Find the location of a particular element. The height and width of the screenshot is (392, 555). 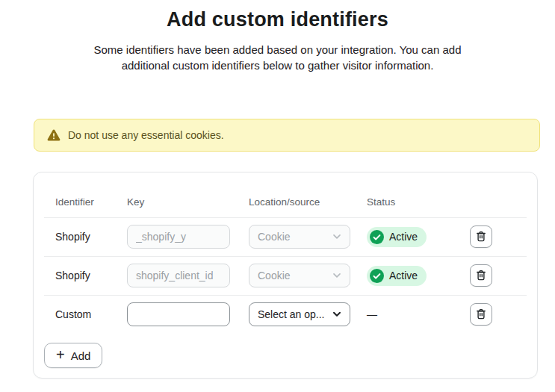

banner-text: Do not use any essential cookies. is located at coordinates (146, 135).